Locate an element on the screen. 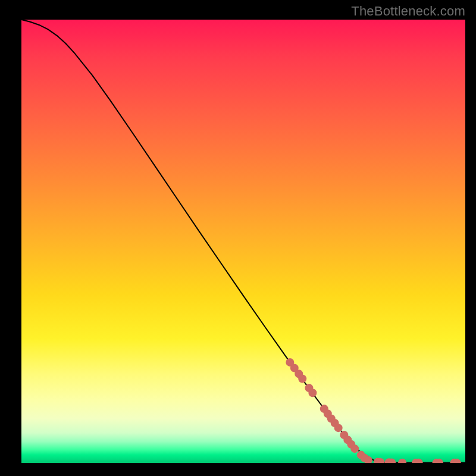 This screenshot has height=476, width=476. marker-group is located at coordinates (374, 411).